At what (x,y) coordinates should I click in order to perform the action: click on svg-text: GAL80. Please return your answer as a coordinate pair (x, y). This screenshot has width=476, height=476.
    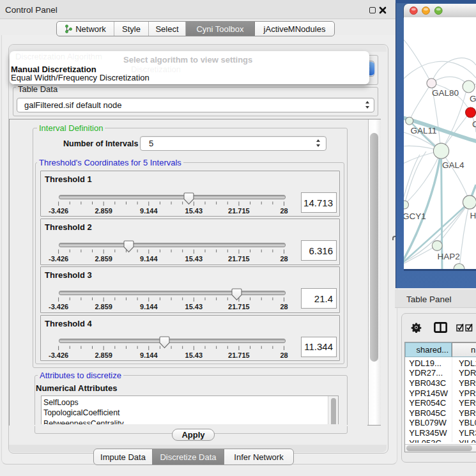
    Looking at the image, I should click on (445, 93).